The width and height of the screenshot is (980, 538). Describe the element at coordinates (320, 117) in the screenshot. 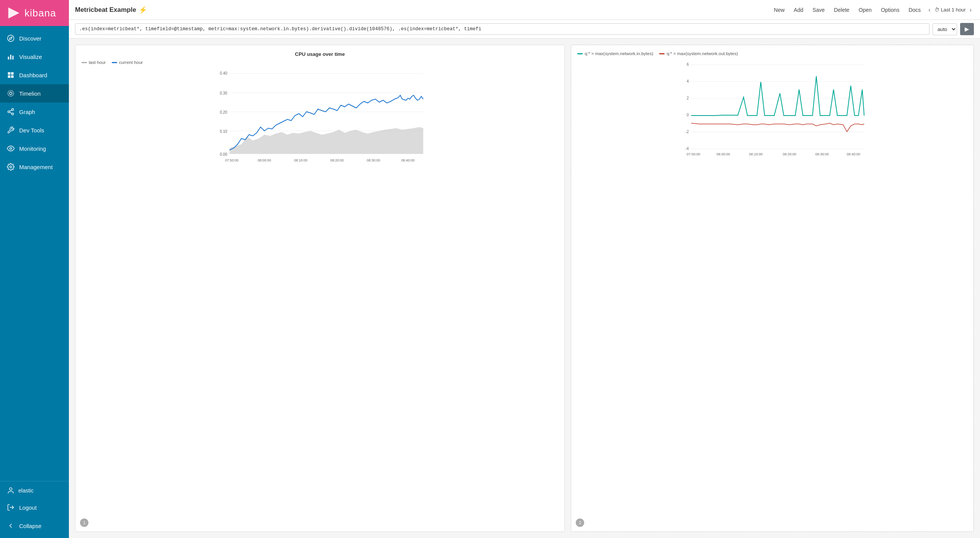

I see `chart1-svg: 0.40 0.30 0.20 0.10 0.00` at that location.